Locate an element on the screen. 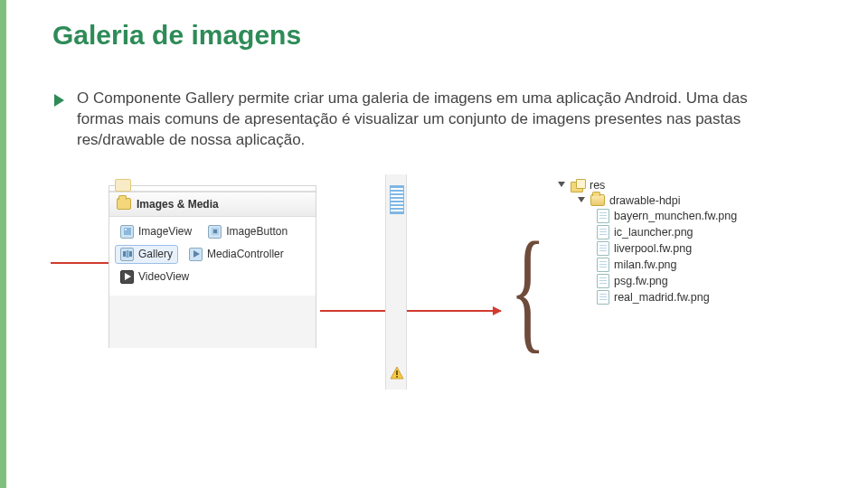 This screenshot has height=488, width=868. palette-panel: Images & Media ImageView ImageButton Gal… is located at coordinates (212, 267).